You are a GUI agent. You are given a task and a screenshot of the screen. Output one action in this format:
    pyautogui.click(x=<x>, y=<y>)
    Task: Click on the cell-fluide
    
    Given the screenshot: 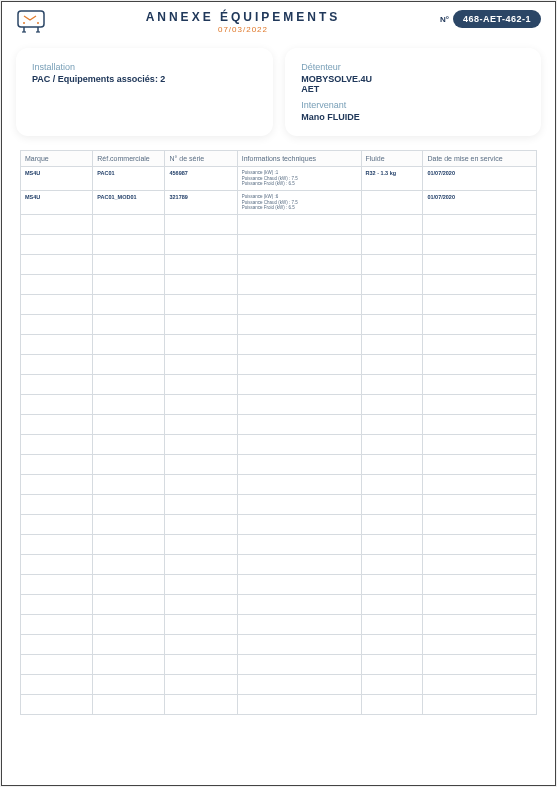 What is the action you would take?
    pyautogui.click(x=392, y=202)
    